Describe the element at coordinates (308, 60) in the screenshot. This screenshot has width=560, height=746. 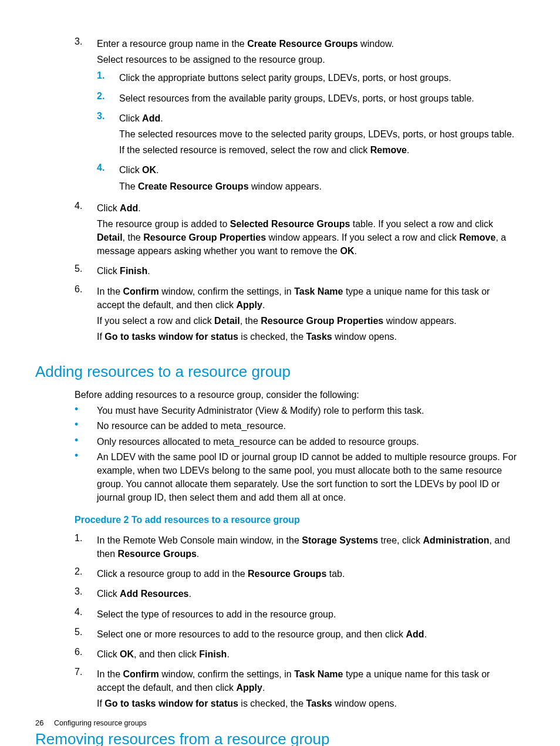
I see `step-subtext: Select resources to be assigned to the r…` at that location.